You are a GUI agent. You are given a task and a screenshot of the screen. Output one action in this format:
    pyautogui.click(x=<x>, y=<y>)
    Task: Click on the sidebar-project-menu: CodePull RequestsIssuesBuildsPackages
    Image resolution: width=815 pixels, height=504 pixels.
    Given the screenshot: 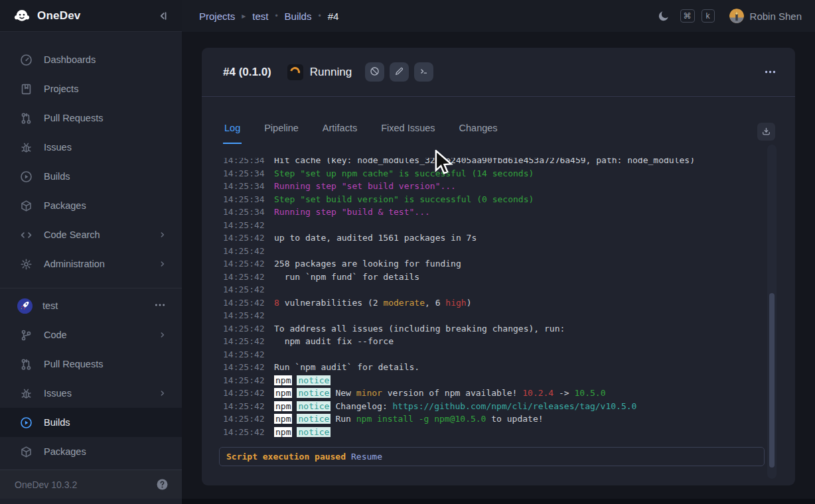 What is the action you would take?
    pyautogui.click(x=91, y=393)
    